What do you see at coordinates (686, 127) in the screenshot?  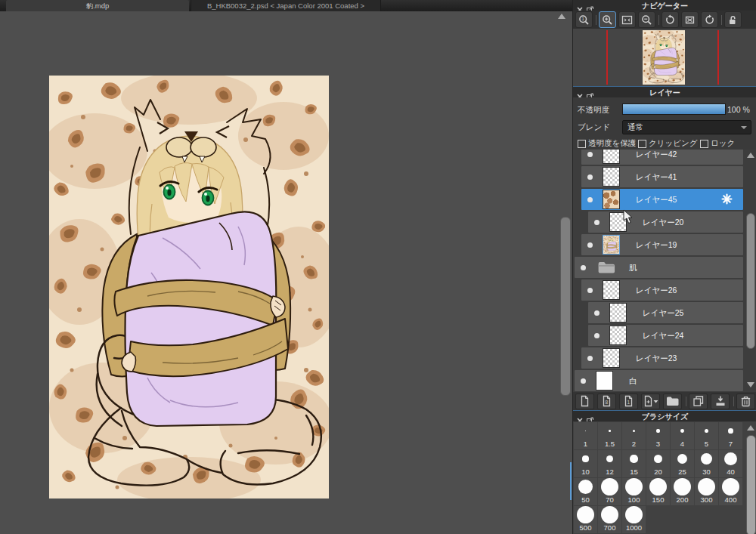 I see `blend-mode-select: 通常` at bounding box center [686, 127].